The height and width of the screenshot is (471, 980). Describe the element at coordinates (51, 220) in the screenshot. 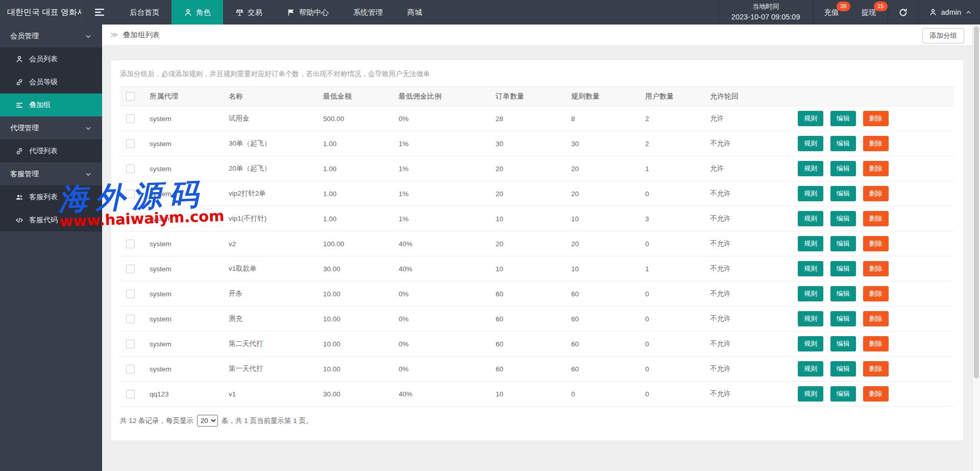

I see `sidebar-item-service-code: 客服代码` at that location.